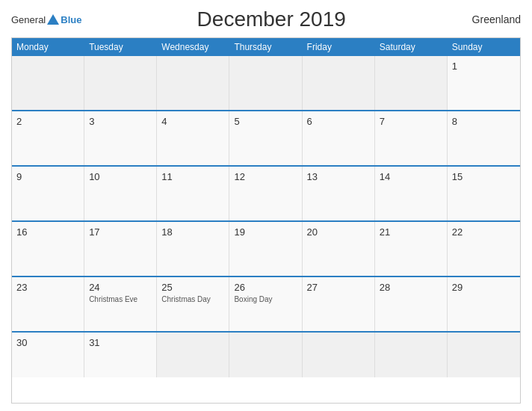 This screenshot has height=411, width=532. What do you see at coordinates (484, 176) in the screenshot?
I see `day-15: 15` at bounding box center [484, 176].